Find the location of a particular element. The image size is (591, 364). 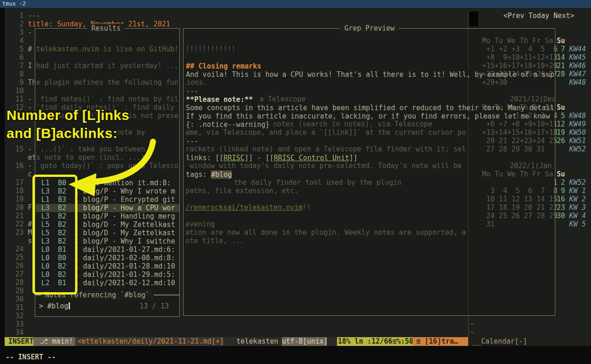

today-button: Today is located at coordinates (539, 16).